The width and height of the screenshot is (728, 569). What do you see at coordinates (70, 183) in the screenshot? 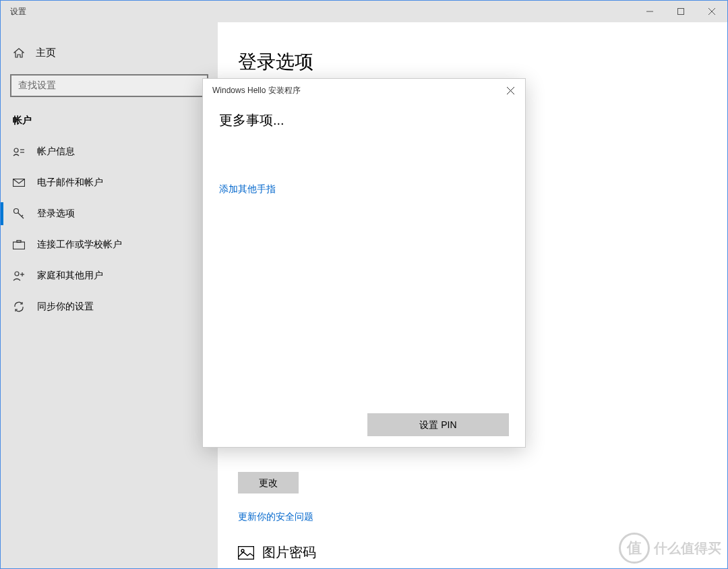
I see `sidebar-item-label: 电子邮件和帐户` at bounding box center [70, 183].